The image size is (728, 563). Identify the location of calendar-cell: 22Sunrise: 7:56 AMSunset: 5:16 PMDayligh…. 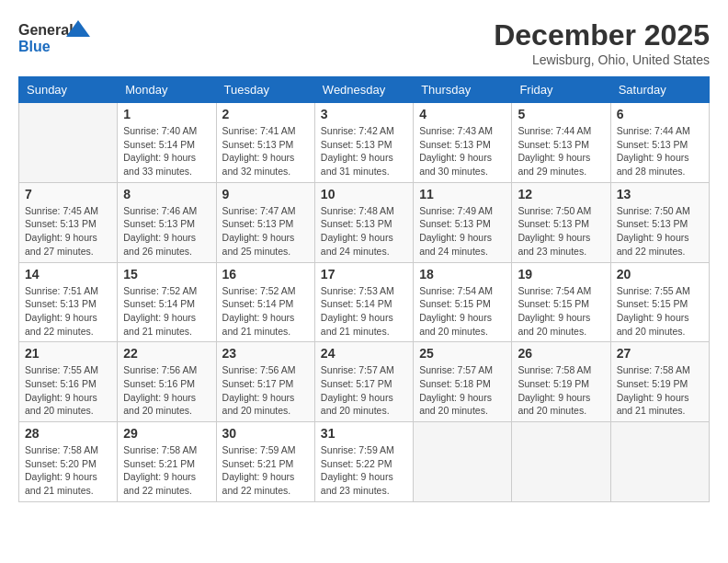
(167, 383).